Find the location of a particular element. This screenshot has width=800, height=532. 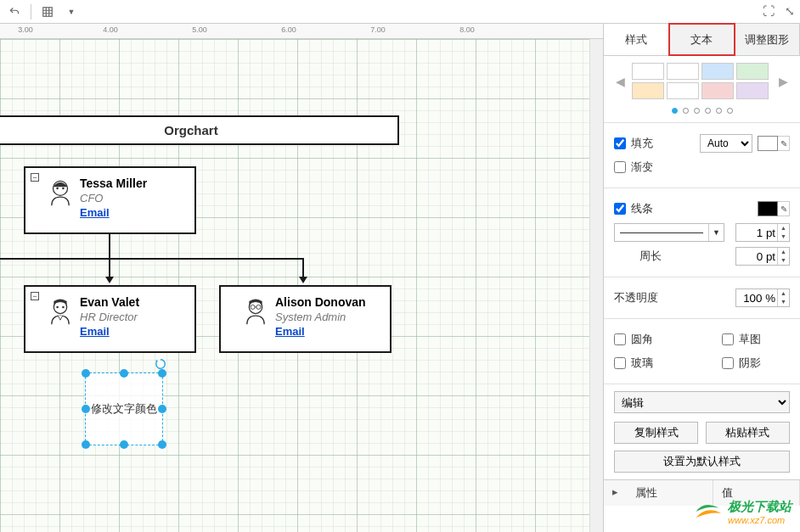

fill-checkbox: 填充 is located at coordinates (634, 143).